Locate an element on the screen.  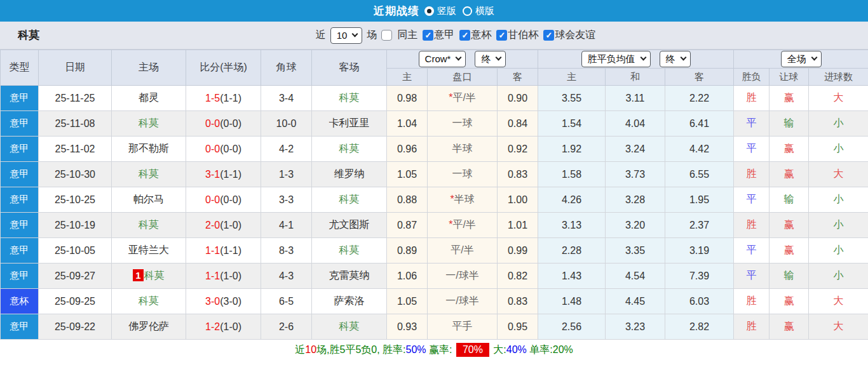
handicap-away-odds-cell: 1.01 is located at coordinates (518, 225).